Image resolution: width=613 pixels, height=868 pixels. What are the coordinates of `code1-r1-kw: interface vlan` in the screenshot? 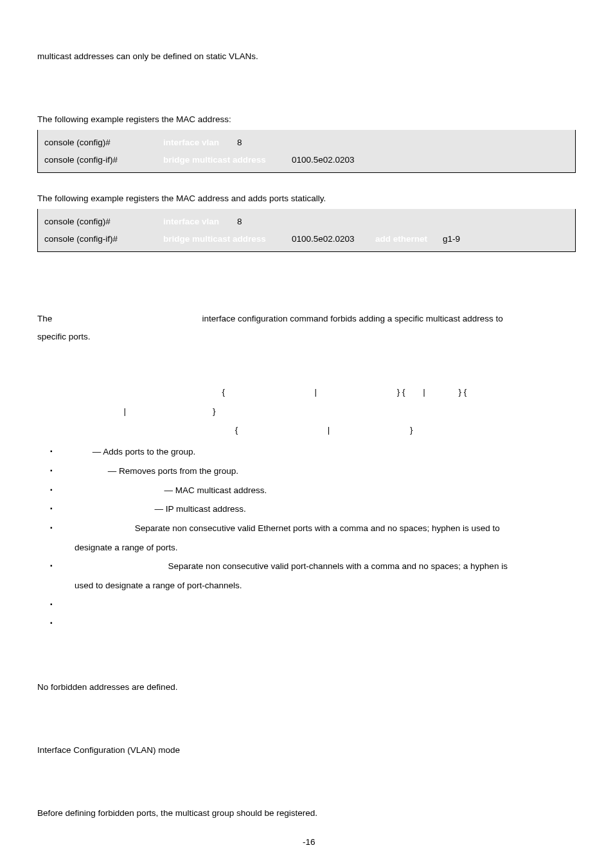 It's located at (200, 143).